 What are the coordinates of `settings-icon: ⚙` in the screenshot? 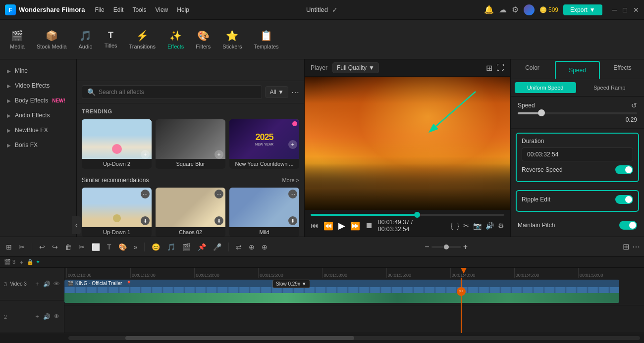 It's located at (515, 10).